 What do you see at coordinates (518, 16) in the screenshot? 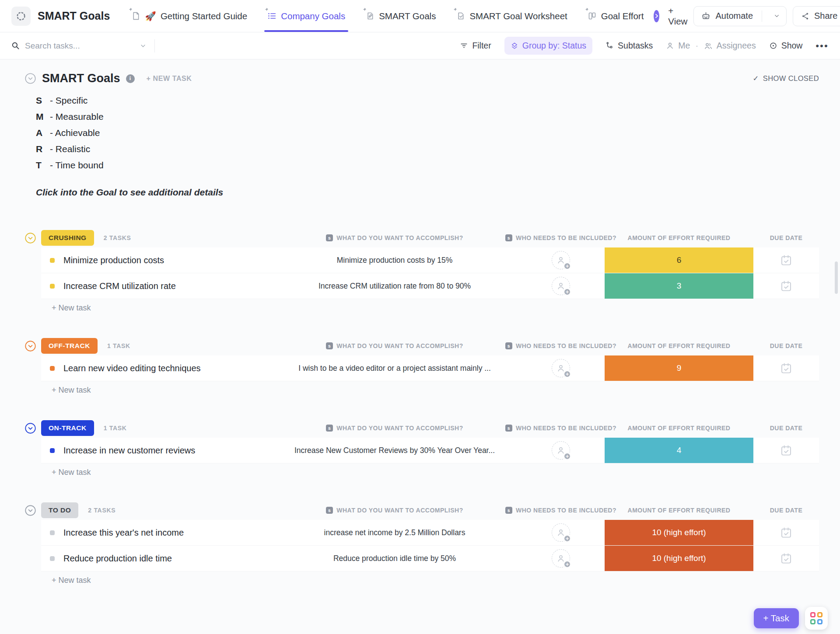
I see `tab-label: SMART Goal Worksheet` at bounding box center [518, 16].